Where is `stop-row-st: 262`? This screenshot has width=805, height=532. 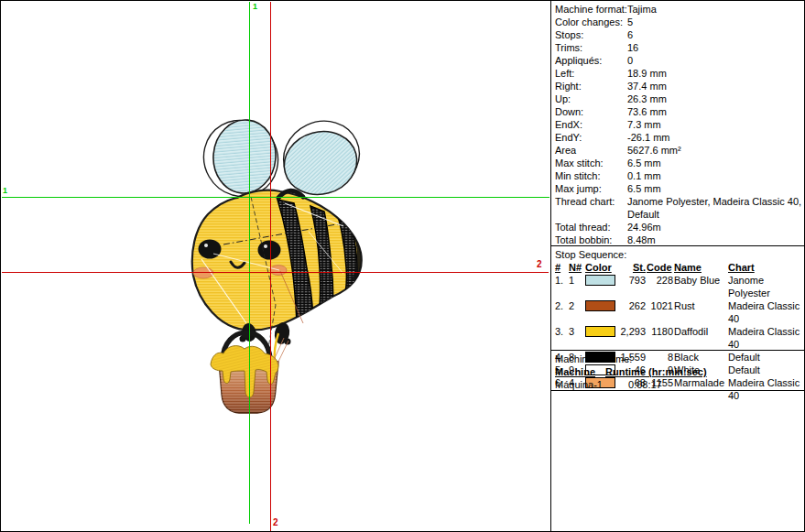 stop-row-st: 262 is located at coordinates (632, 312).